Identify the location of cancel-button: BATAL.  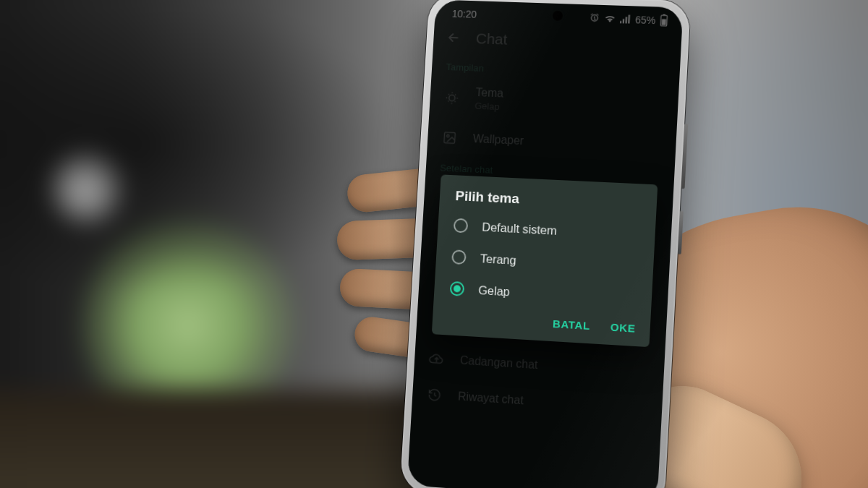
(571, 325).